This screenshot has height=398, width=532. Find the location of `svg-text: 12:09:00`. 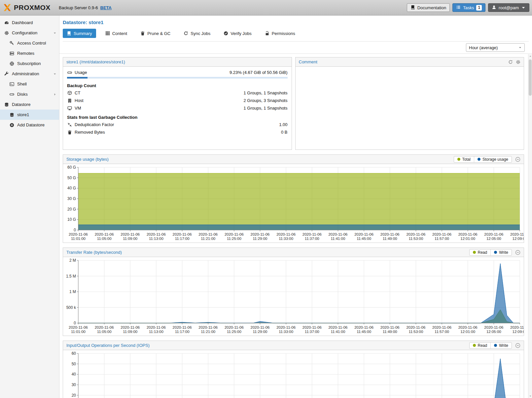

svg-text: 12:09:00 is located at coordinates (518, 332).